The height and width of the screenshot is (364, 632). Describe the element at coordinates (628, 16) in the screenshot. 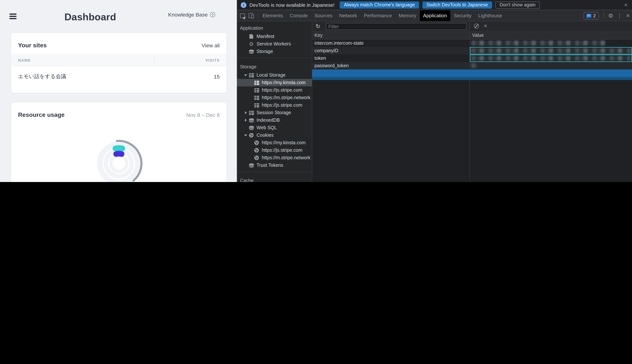

I see `devtools-close-icon: ×` at that location.